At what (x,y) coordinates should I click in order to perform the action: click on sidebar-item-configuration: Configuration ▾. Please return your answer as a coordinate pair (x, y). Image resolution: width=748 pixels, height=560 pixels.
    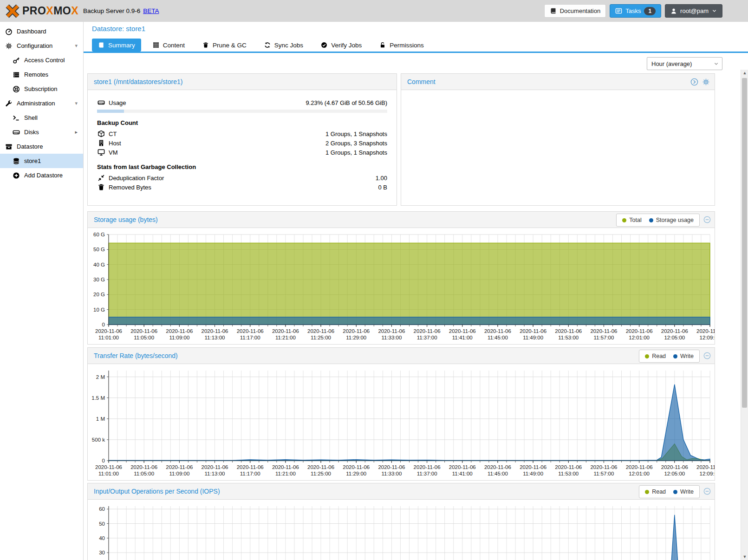
    Looking at the image, I should click on (42, 46).